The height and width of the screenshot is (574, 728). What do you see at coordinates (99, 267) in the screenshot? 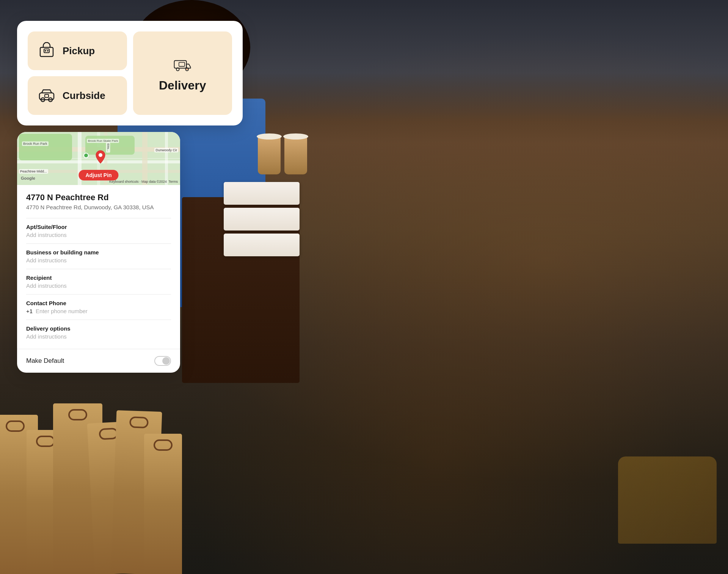
I see `form-content: 4770 N Peachtree Rd 4770 N Peachtree Rd,…` at bounding box center [99, 267].